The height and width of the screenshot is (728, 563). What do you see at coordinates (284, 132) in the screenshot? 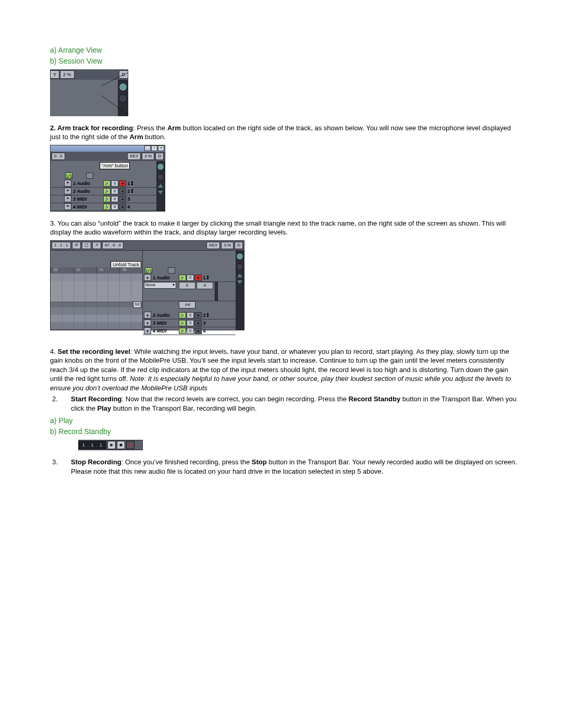
I see `step-2-text: 2. Arm track for recording: Press the Ar…` at bounding box center [284, 132].